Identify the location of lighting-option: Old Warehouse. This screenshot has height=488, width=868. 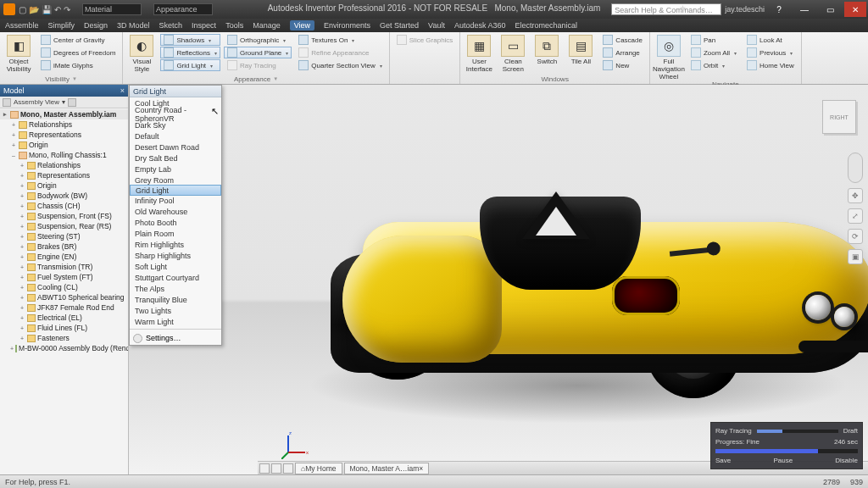
(175, 212).